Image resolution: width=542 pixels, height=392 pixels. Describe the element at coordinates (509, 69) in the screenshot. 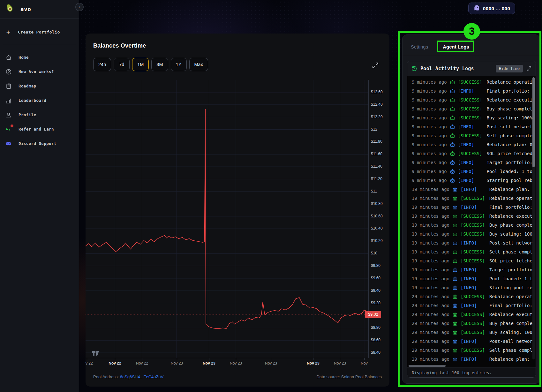

I see `hide-time-button: Hide Time` at that location.